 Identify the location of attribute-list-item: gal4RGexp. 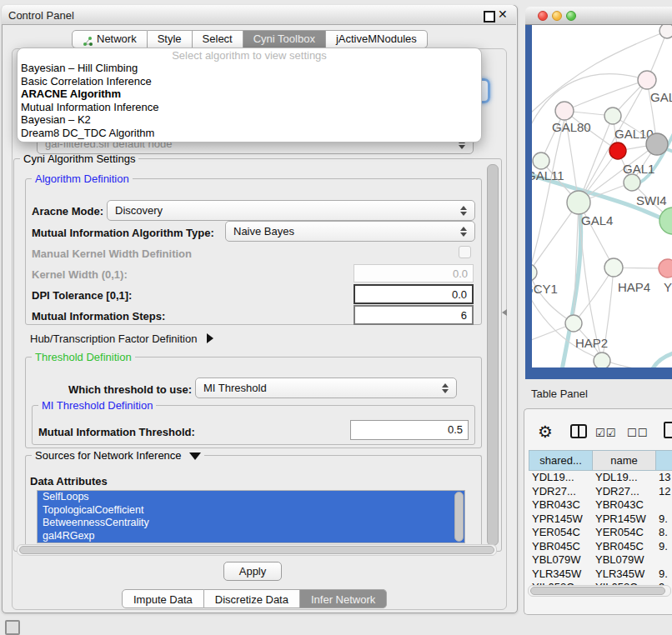
(251, 537).